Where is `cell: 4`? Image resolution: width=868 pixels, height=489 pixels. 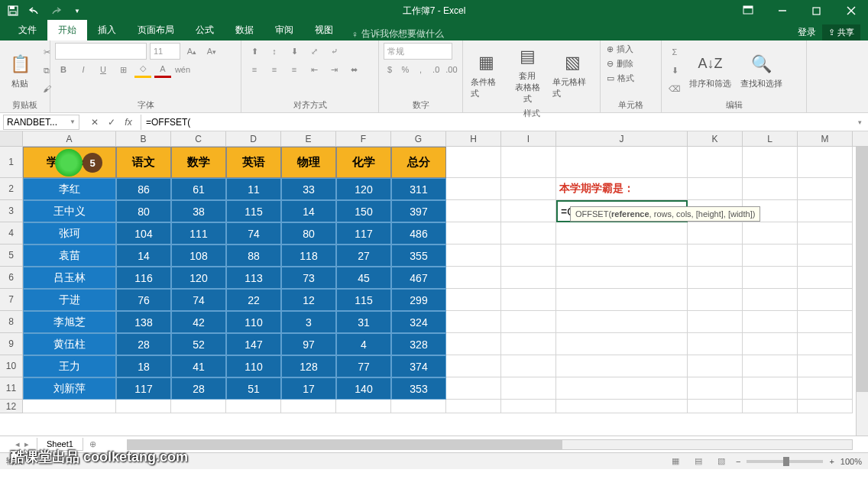 cell: 4 is located at coordinates (364, 344).